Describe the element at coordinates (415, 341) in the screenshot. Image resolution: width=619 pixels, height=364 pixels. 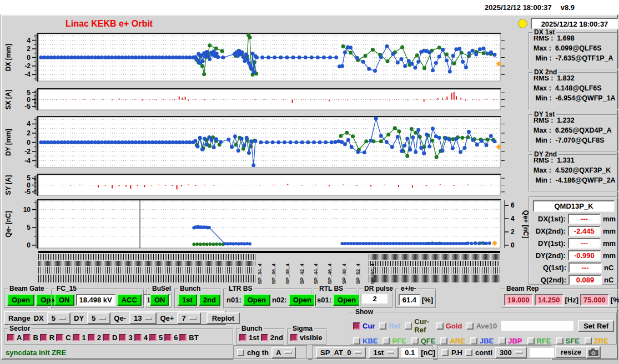
I see `qfe-checkbox` at that location.